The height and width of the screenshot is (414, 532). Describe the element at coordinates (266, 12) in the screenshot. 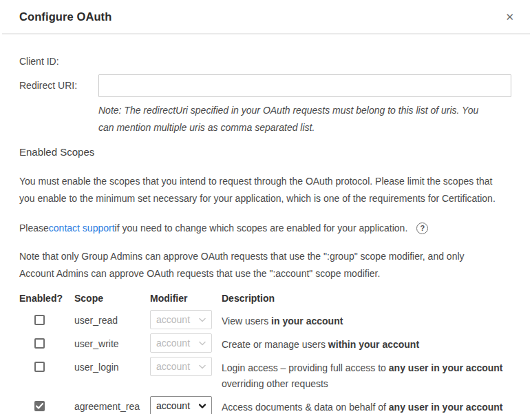

I see `dialog-header: Configure OAuth ✕` at that location.